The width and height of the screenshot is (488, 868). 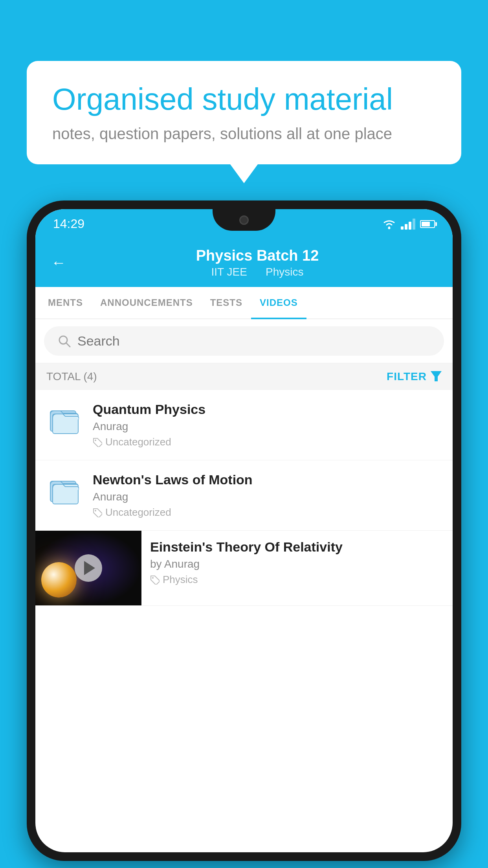 What do you see at coordinates (59, 263) in the screenshot?
I see `back-button: ←` at bounding box center [59, 263].